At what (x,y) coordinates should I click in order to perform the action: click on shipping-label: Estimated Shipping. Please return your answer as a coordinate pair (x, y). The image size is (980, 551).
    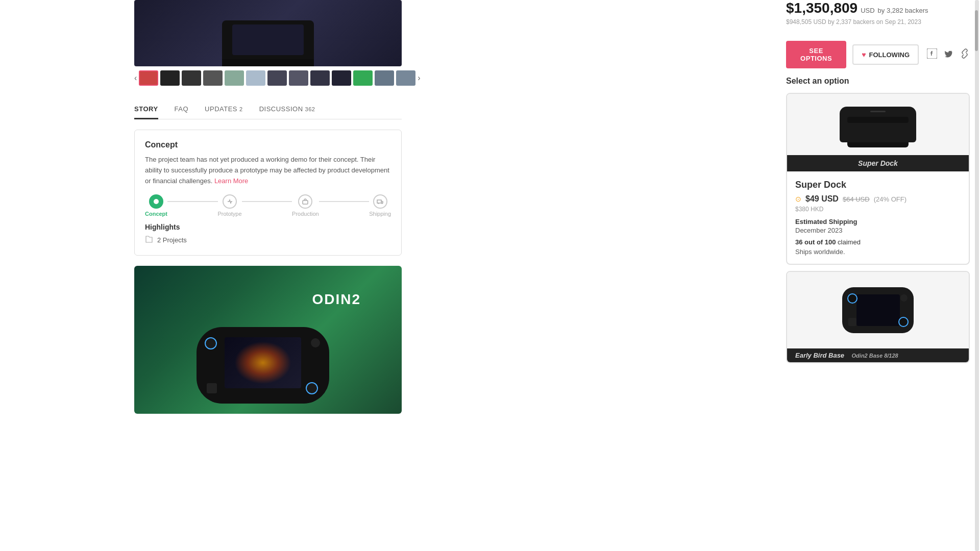
    Looking at the image, I should click on (878, 221).